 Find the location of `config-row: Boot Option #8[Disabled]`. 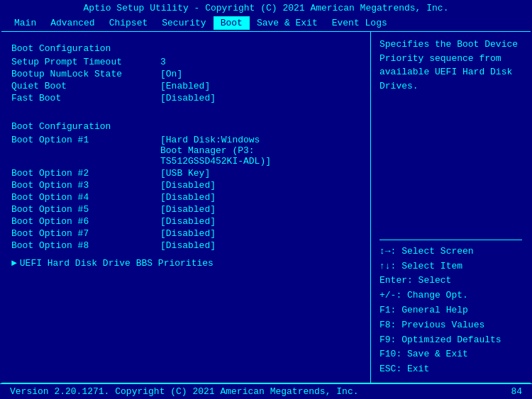

config-row: Boot Option #8[Disabled] is located at coordinates (186, 245).